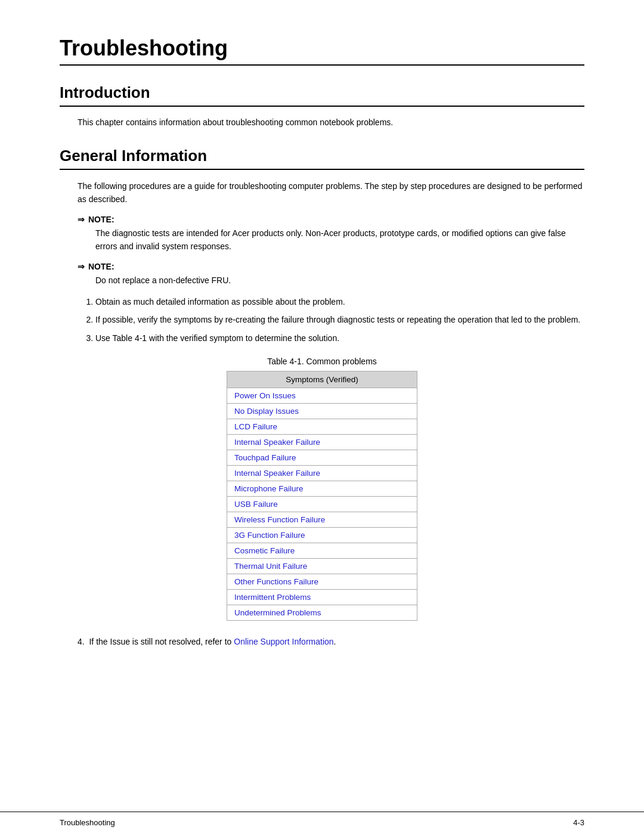  What do you see at coordinates (322, 597) in the screenshot?
I see `table-row: Intermittent Problems` at bounding box center [322, 597].